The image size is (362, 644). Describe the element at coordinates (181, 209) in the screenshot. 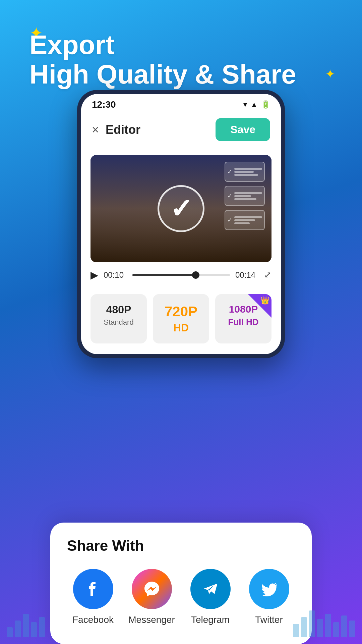

I see `video-visual: ✓ ✓ ✓` at that location.